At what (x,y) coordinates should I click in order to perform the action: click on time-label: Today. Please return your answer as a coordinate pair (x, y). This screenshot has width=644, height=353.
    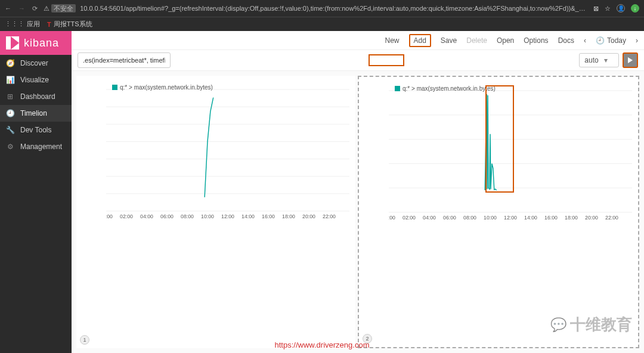
    Looking at the image, I should click on (617, 41).